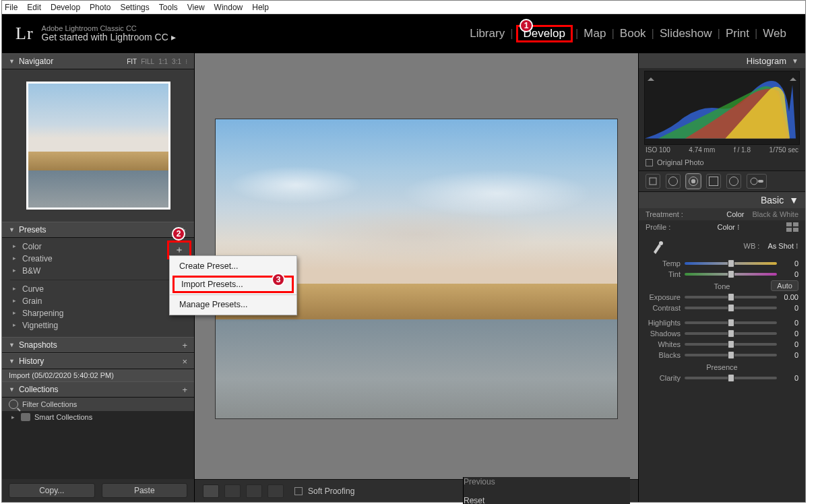 This screenshot has height=504, width=818. Describe the element at coordinates (132, 62) in the screenshot. I see `nav-fit: FIT` at that location.